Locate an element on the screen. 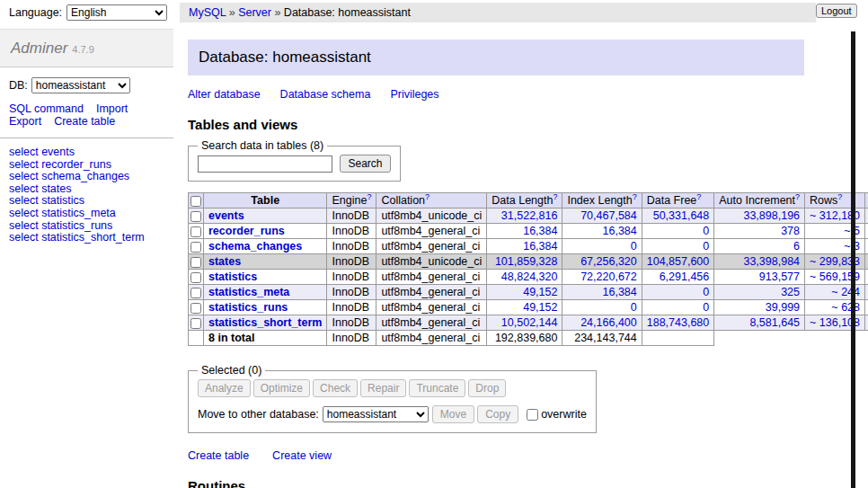  help-link-engine: ? is located at coordinates (368, 197).